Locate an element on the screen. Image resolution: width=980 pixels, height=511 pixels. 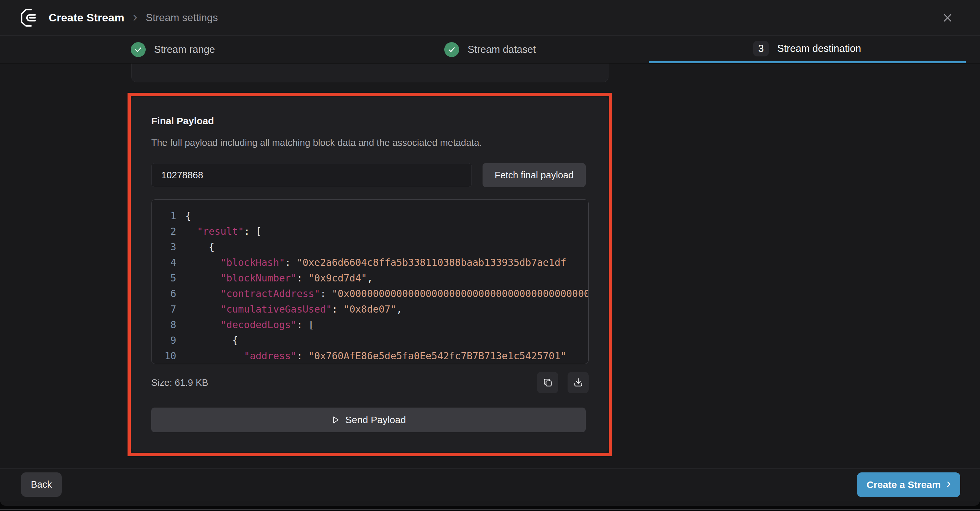
send-payload-button: Send Payload is located at coordinates (368, 420).